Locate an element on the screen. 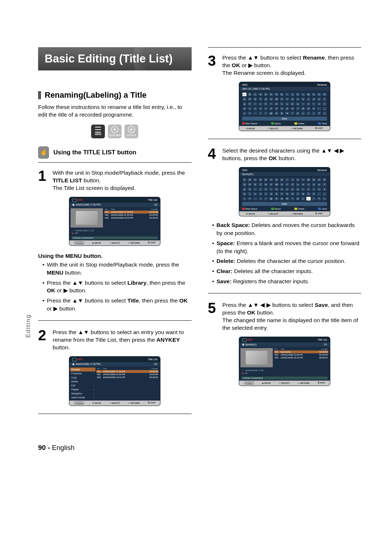 This screenshot has height=540, width=392. step-number: 3 is located at coordinates (213, 65).